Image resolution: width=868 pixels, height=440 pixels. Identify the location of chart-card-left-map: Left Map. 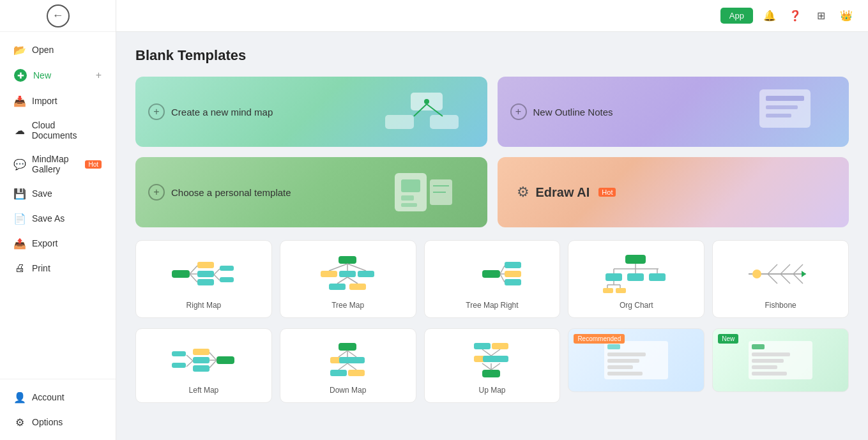
(204, 365).